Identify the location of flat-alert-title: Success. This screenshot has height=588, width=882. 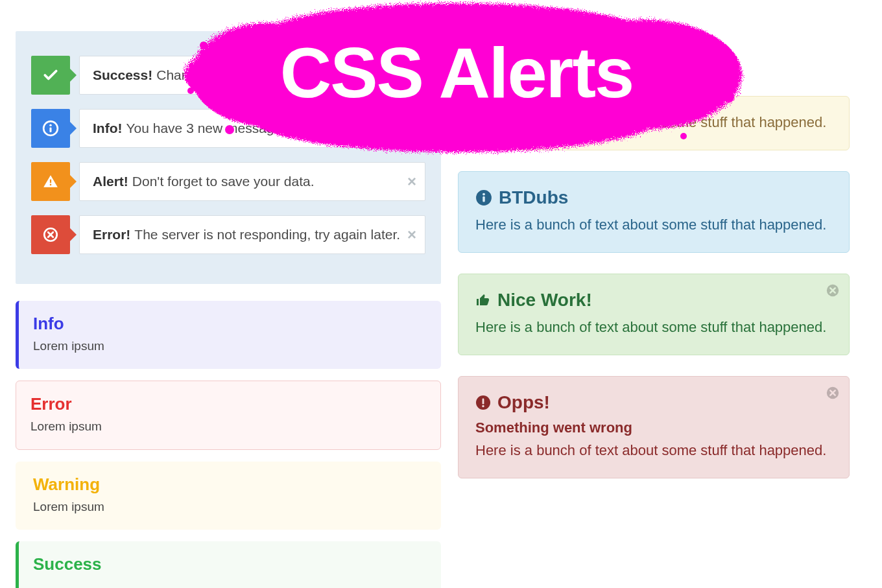
(230, 564).